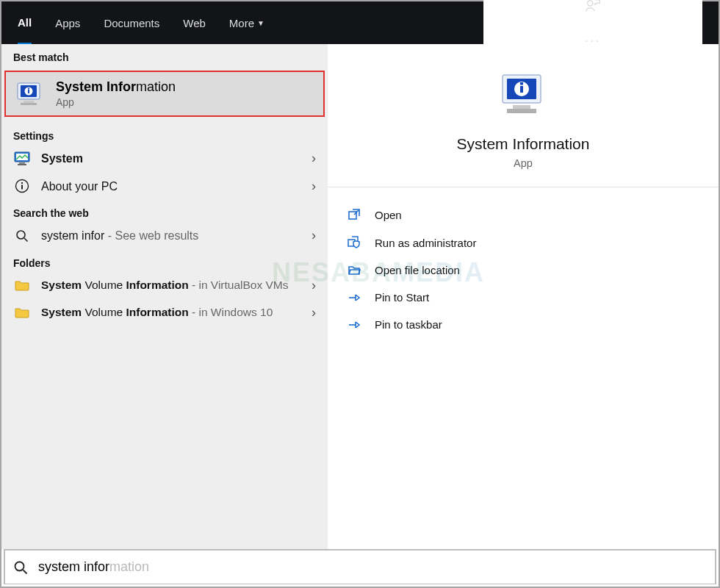  What do you see at coordinates (417, 270) in the screenshot?
I see `action-label: Open file location` at bounding box center [417, 270].